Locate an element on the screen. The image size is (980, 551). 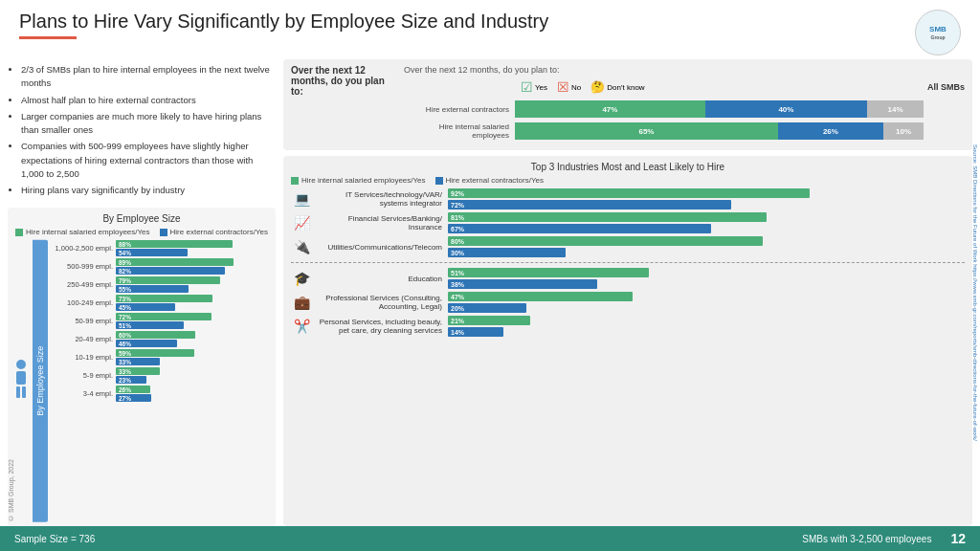
survey-left: Over the next 12 months, do you plan to: is located at coordinates (344, 105).